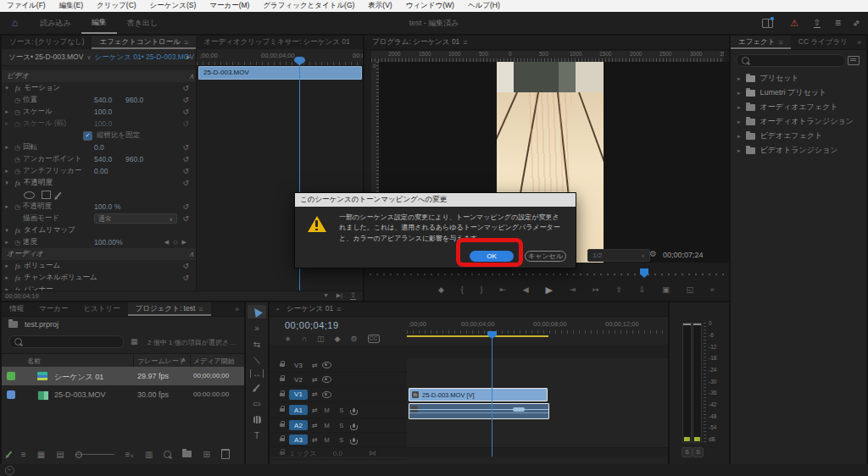 Image resolution: width=868 pixels, height=476 pixels. I want to click on linked-selection-icon: ◫, so click(320, 339).